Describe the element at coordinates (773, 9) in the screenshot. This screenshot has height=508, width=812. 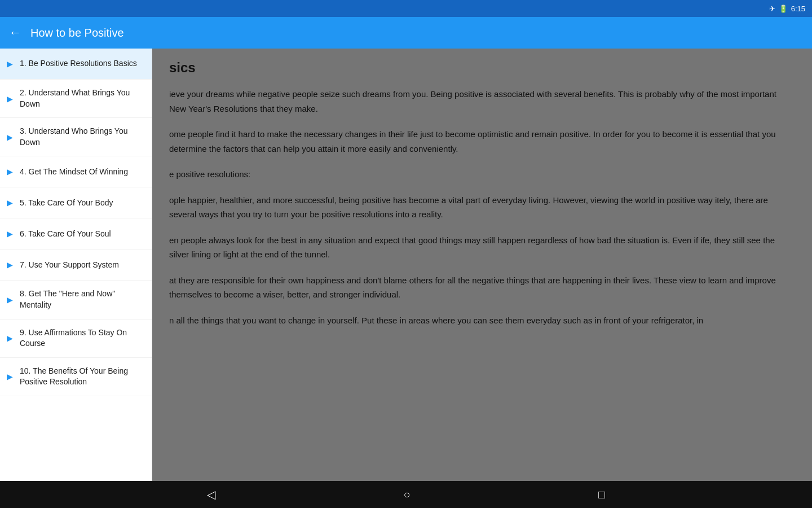
I see `airplane-icon: ✈` at that location.